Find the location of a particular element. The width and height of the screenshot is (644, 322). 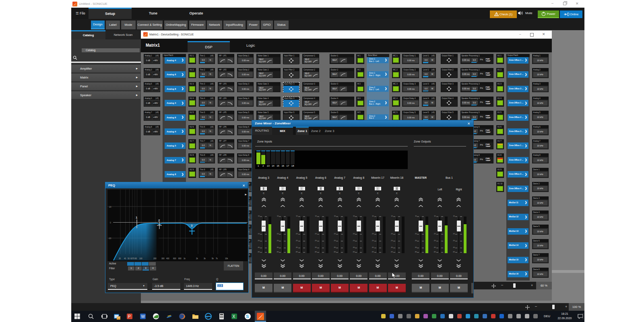

svg-text: 30 is located at coordinates (120, 258).